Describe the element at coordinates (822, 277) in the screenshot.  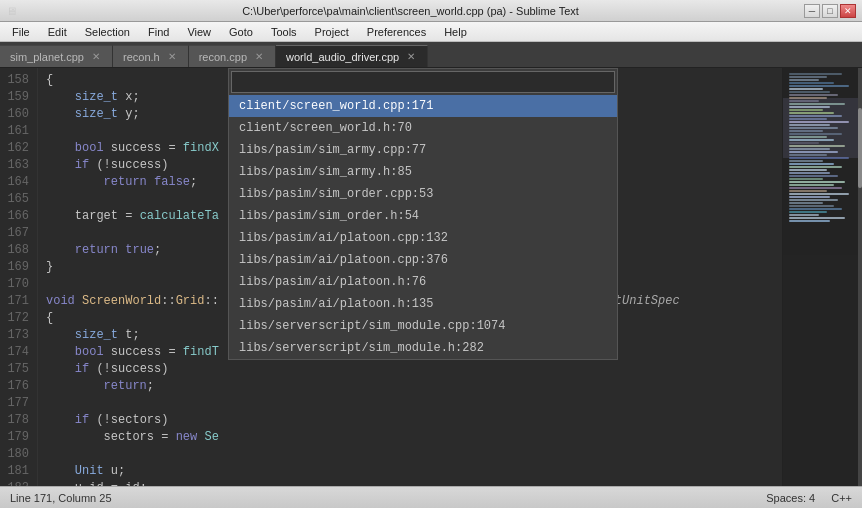
I see `minimap` at that location.